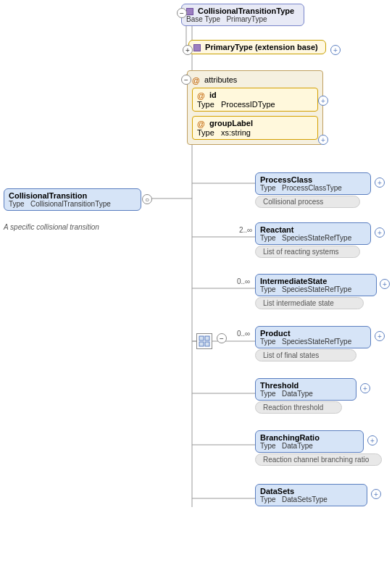 This screenshot has height=573, width=392. I want to click on collapse-main-icon: −, so click(182, 13).